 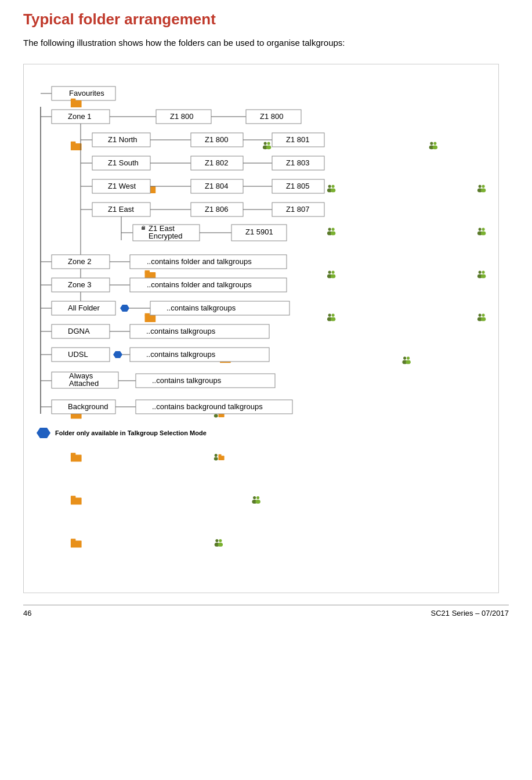 What do you see at coordinates (84, 383) in the screenshot?
I see `svg-text: Attached` at bounding box center [84, 383].